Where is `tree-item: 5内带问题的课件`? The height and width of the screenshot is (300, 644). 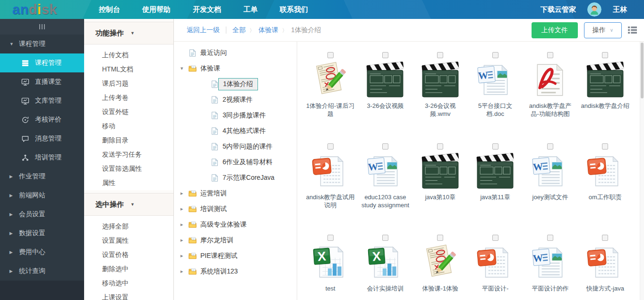 tree-item: 5内带问题的课件 is located at coordinates (235, 147).